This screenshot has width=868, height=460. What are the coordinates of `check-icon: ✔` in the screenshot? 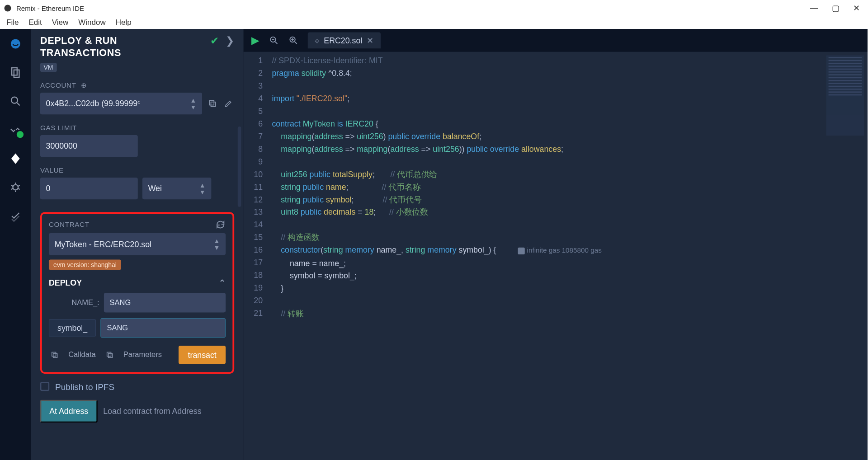 It's located at (214, 41).